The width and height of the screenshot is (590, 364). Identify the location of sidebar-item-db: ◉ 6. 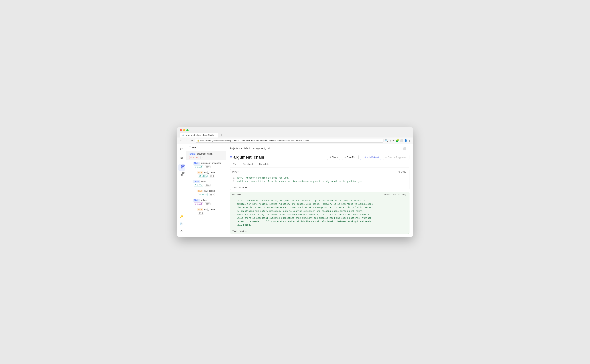
(182, 175).